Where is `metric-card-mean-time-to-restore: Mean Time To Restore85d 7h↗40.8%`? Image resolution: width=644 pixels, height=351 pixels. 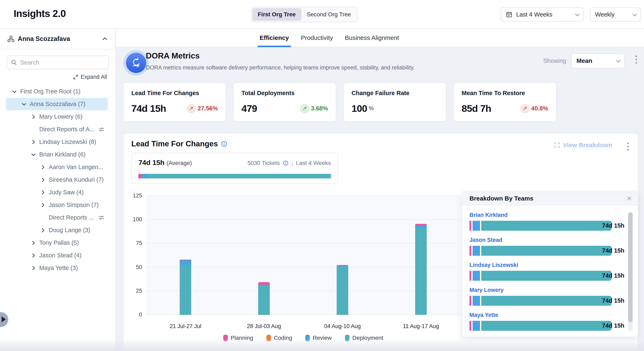 metric-card-mean-time-to-restore: Mean Time To Restore85d 7h↗40.8% is located at coordinates (505, 102).